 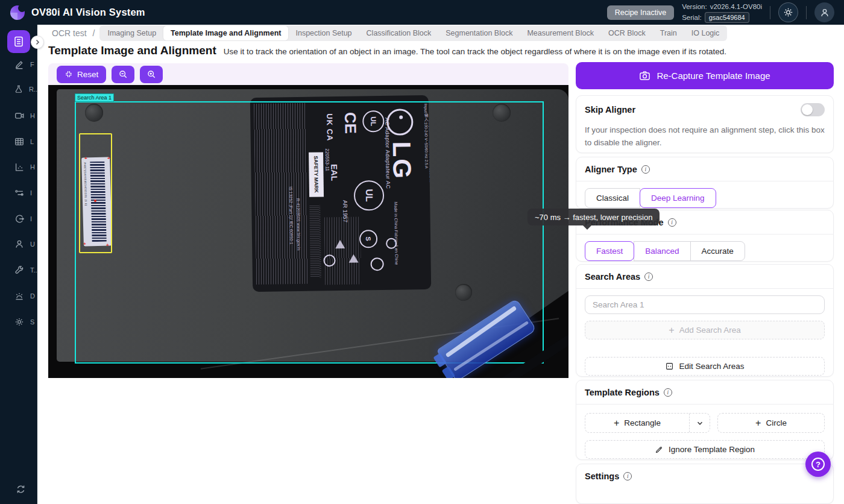 I want to click on list-icon, so click(x=19, y=42).